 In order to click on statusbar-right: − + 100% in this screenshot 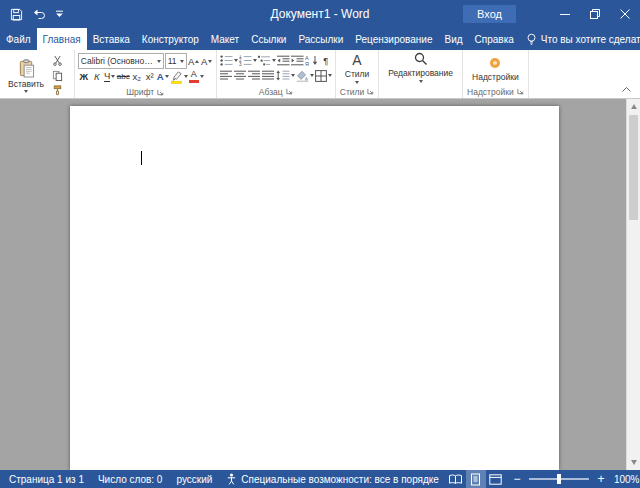, I will do `click(543, 479)`.